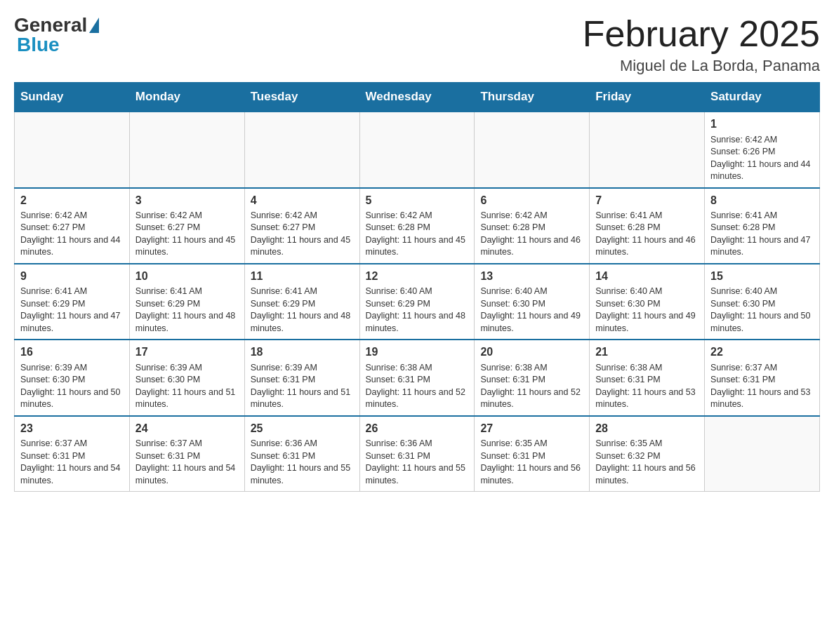 The height and width of the screenshot is (644, 834). Describe the element at coordinates (532, 226) in the screenshot. I see `calendar-cell: 6Sunrise: 6:42 AMSunset: 6:28 PMDaylight…` at that location.